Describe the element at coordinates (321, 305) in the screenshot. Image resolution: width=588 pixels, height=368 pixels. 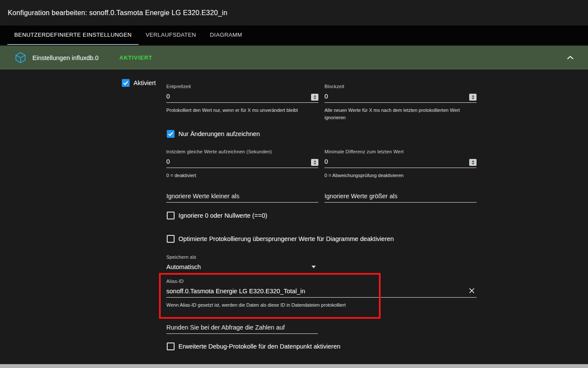
I see `field-help: Wenn Alias-ID gesetzt ist, werden die Da…` at that location.